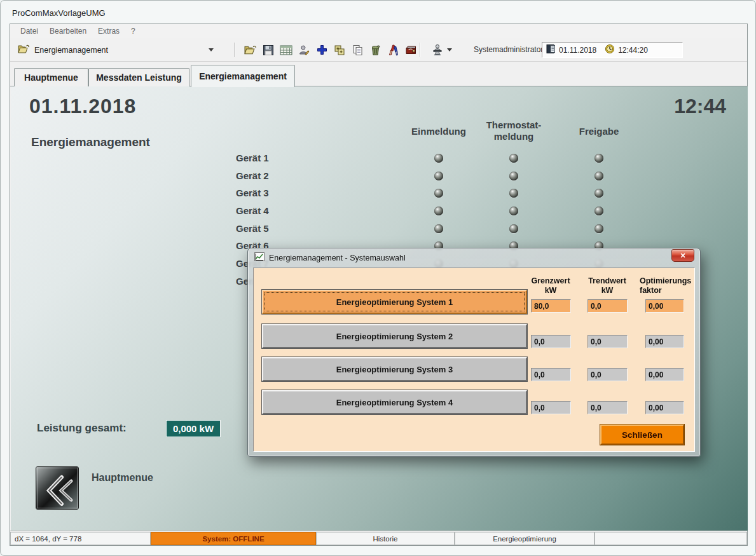 The width and height of the screenshot is (756, 556). What do you see at coordinates (139, 78) in the screenshot?
I see `tab-messdaten-leistung: Messdaten Leistung` at bounding box center [139, 78].